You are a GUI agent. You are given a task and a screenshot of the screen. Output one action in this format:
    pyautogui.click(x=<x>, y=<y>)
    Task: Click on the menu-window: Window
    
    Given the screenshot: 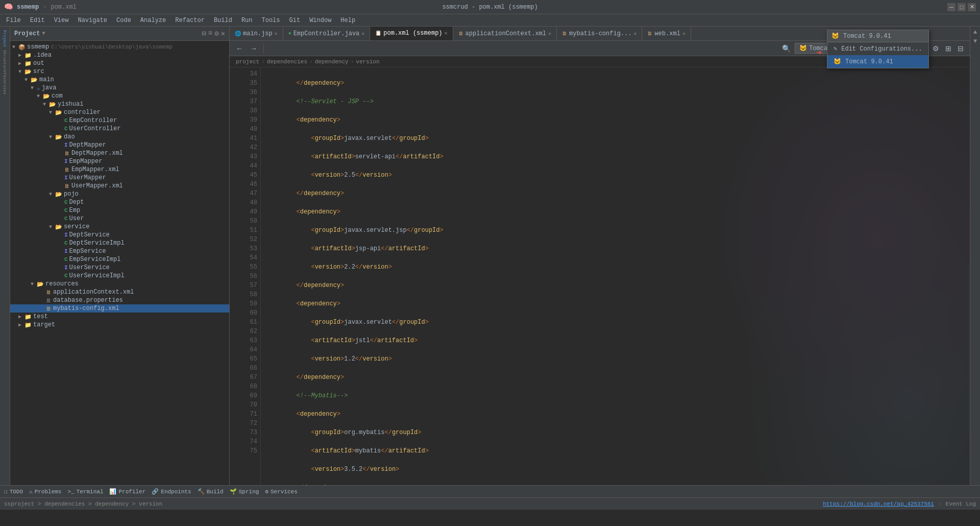 What is the action you would take?
    pyautogui.click(x=321, y=20)
    